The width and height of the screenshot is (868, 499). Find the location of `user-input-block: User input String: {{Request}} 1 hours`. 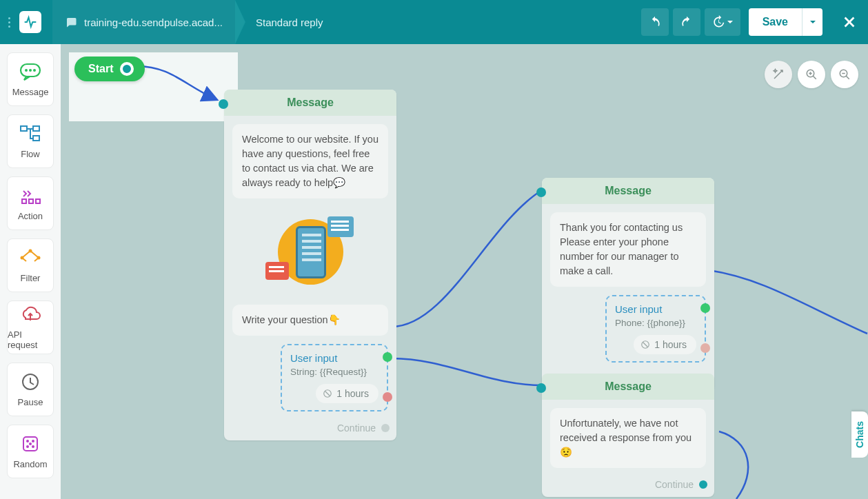

user-input-block: User input String: {{Request}} 1 hours is located at coordinates (334, 378).